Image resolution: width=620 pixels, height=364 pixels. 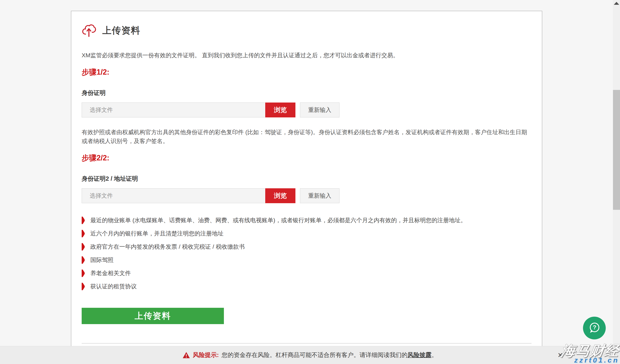 What do you see at coordinates (307, 72) in the screenshot?
I see `step1-heading: 步骤1/2:` at bounding box center [307, 72].